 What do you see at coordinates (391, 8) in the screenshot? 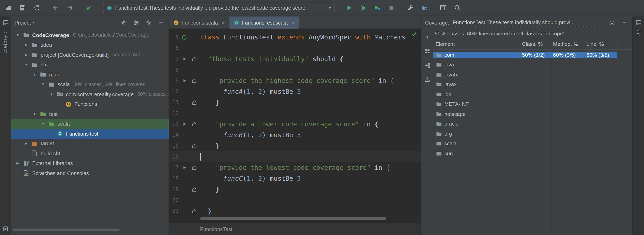
I see `stop-button` at bounding box center [391, 8].